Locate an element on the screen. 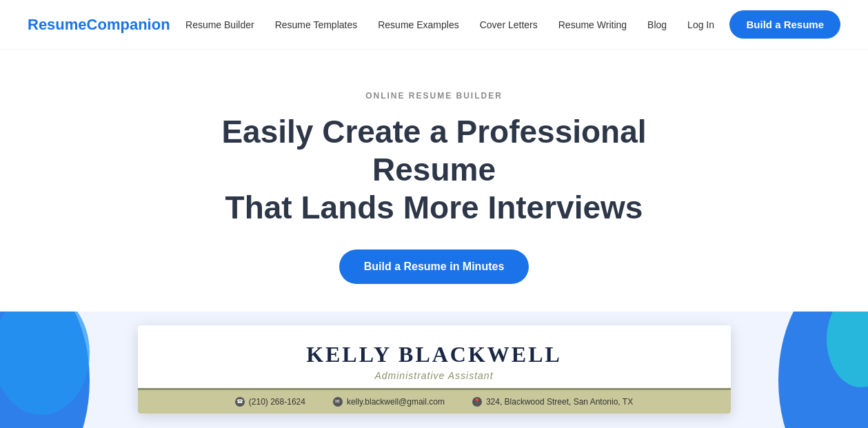 This screenshot has width=868, height=428. deco-right-shape is located at coordinates (813, 369).